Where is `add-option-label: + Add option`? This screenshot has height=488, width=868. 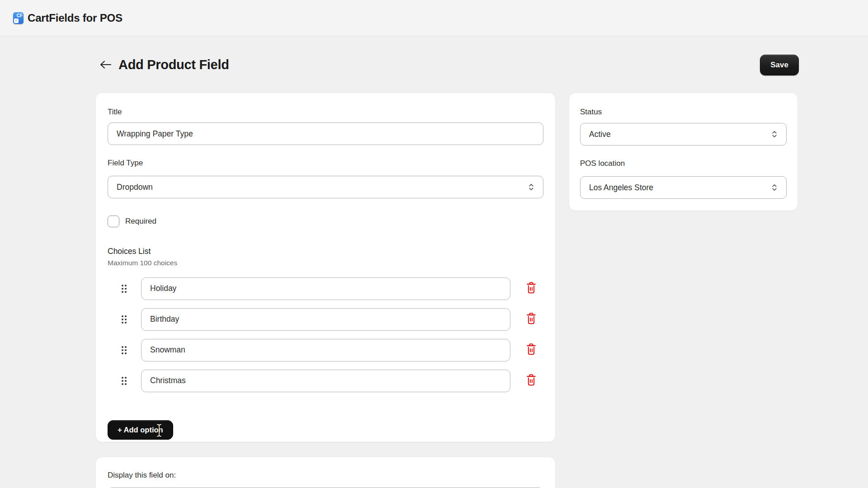 add-option-label: + Add option is located at coordinates (140, 430).